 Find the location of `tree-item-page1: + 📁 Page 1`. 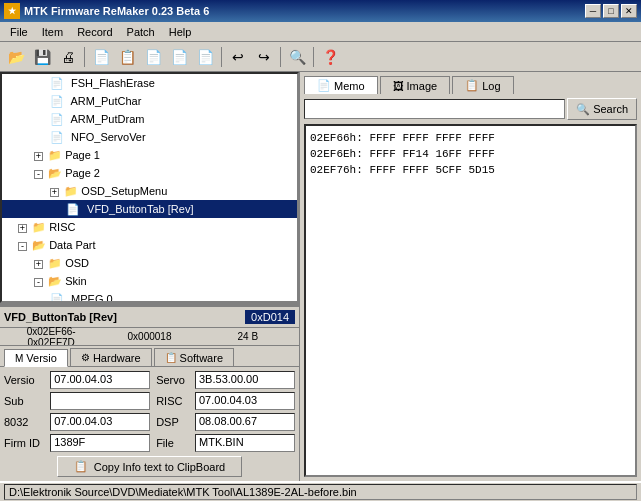

tree-item-page1: + 📁 Page 1 is located at coordinates (150, 155).